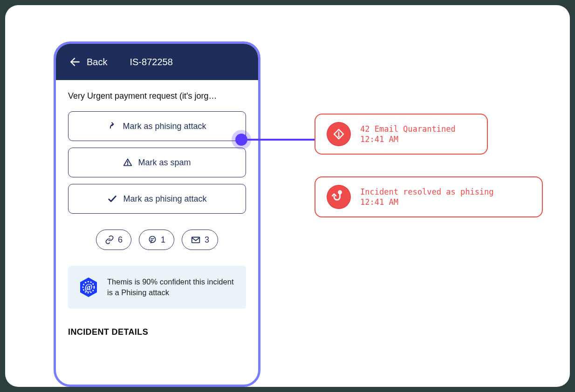 This screenshot has height=392, width=575. Describe the element at coordinates (429, 197) in the screenshot. I see `alert-resolved-card: Incident resolved as phising 12:41 AM` at that location.